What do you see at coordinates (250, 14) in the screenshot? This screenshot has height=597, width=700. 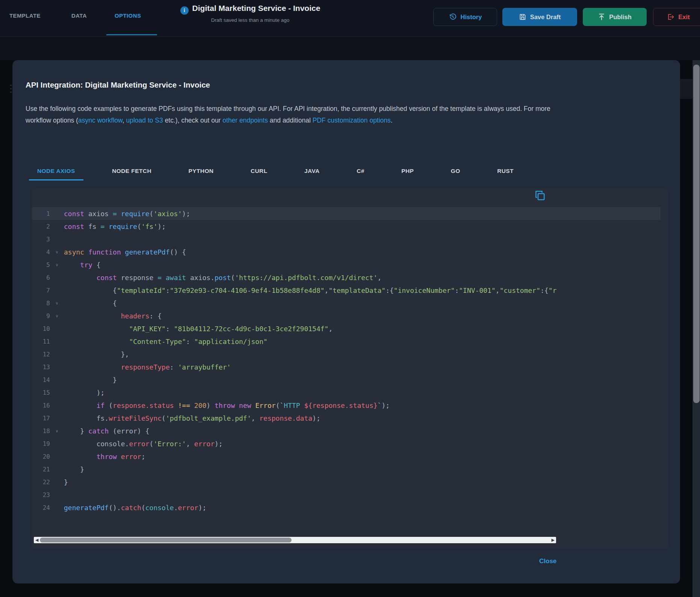 I see `document-title-block: iDigital Marketing Service - Invoice Dra…` at bounding box center [250, 14].